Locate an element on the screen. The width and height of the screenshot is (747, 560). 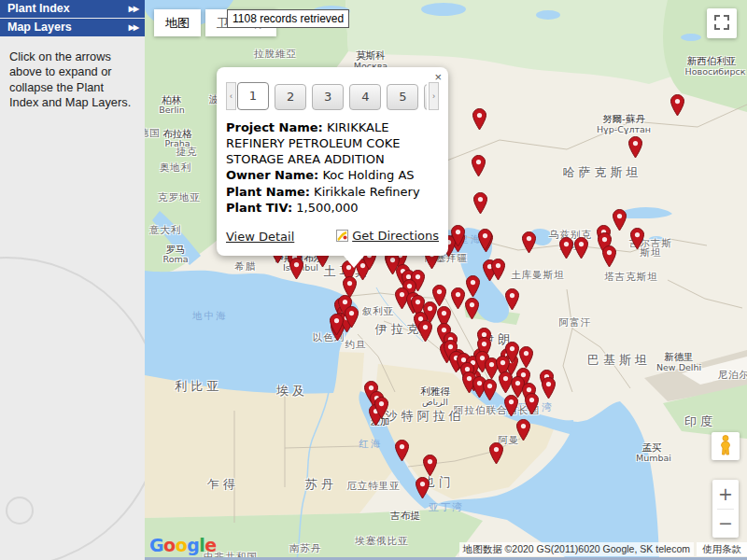
page-tab-6: 6 is located at coordinates (426, 97).